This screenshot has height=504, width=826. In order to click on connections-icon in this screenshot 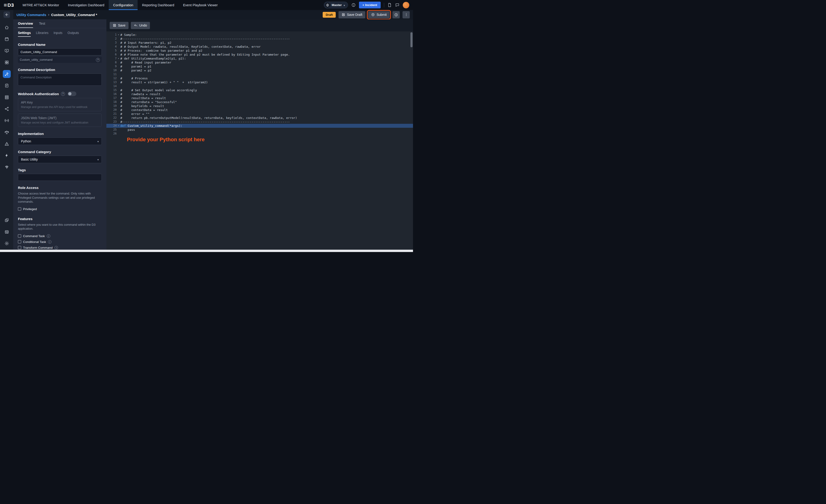, I will do `click(7, 109)`.